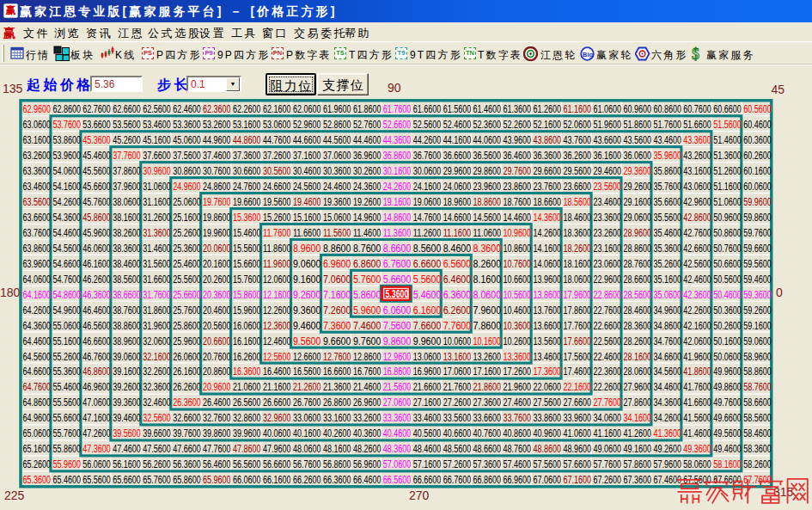  What do you see at coordinates (397, 187) in the screenshot?
I see `svg-text: 24.2600` at bounding box center [397, 187].